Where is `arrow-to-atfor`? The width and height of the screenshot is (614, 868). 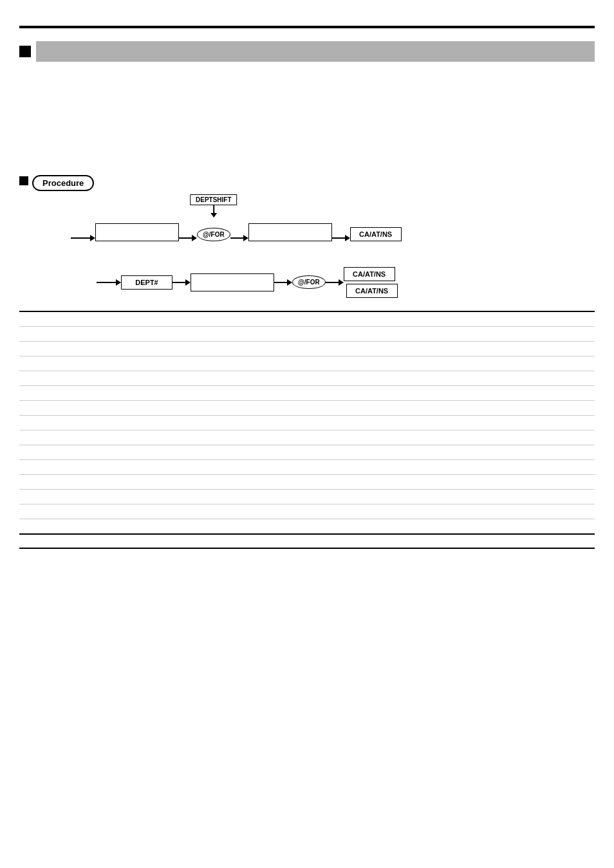 arrow-to-atfor is located at coordinates (188, 238).